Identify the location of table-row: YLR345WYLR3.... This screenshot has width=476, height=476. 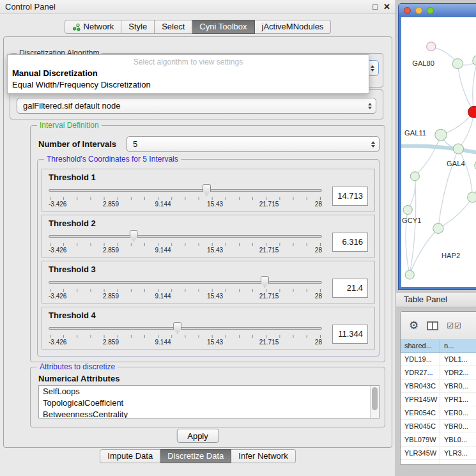
(438, 454).